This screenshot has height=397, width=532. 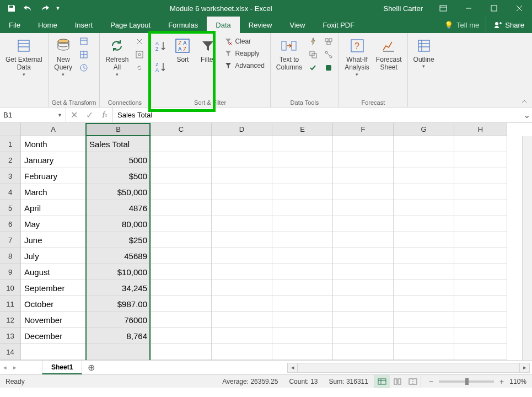 I want to click on cell: 4876, so click(x=119, y=208).